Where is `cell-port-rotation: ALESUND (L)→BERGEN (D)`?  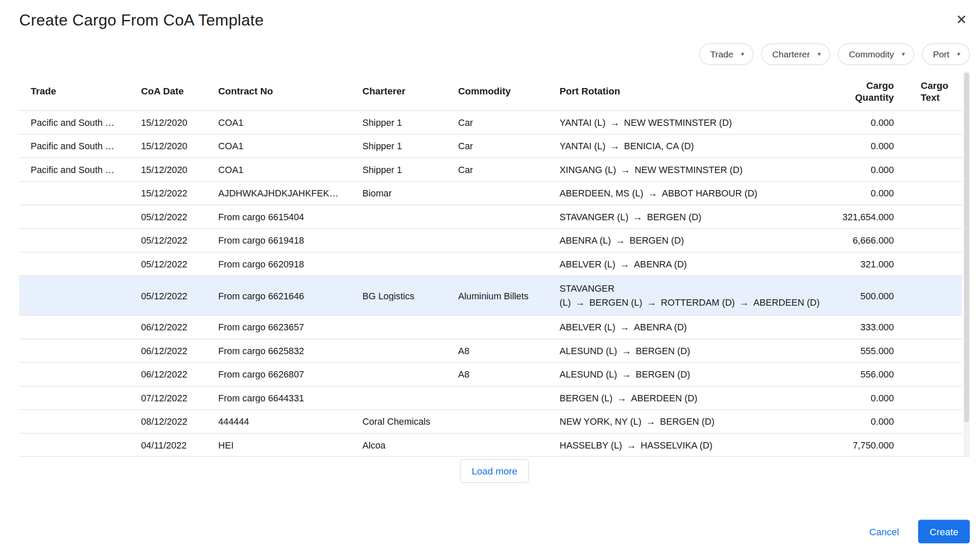 cell-port-rotation: ALESUND (L)→BERGEN (D) is located at coordinates (684, 374).